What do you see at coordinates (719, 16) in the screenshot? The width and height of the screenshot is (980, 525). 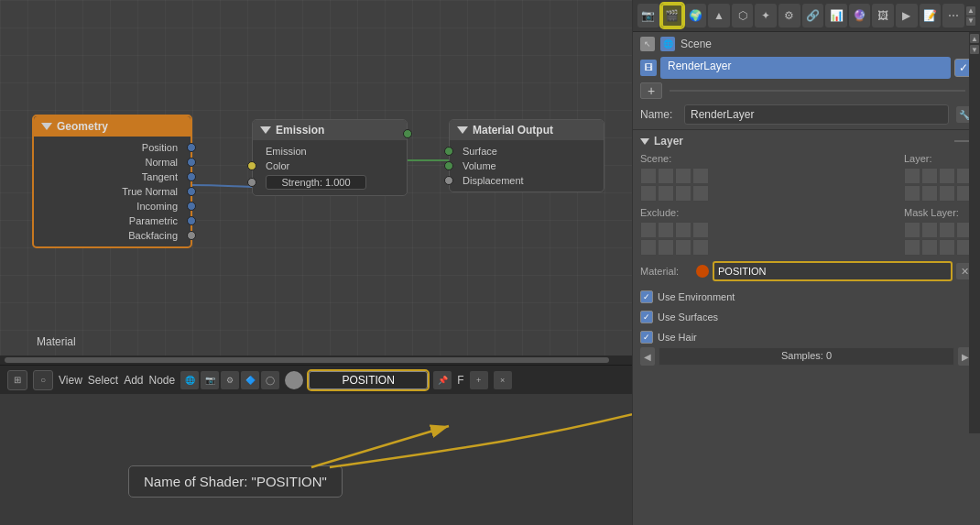 I see `top-icon-object: ▲` at bounding box center [719, 16].